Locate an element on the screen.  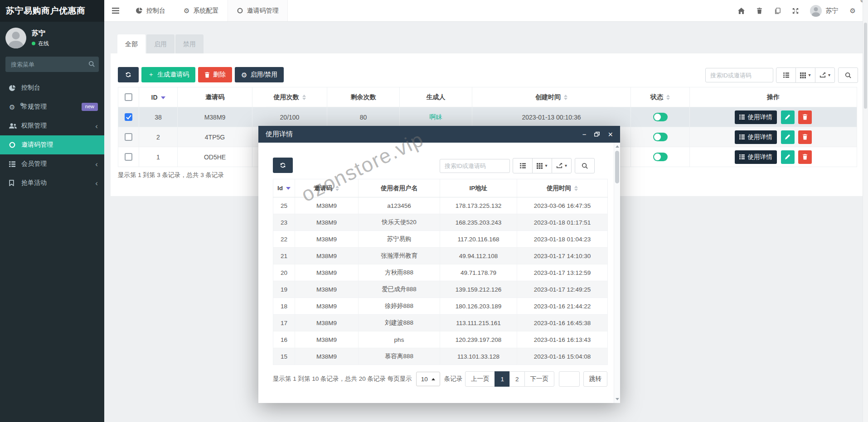
refresh-button is located at coordinates (128, 75).